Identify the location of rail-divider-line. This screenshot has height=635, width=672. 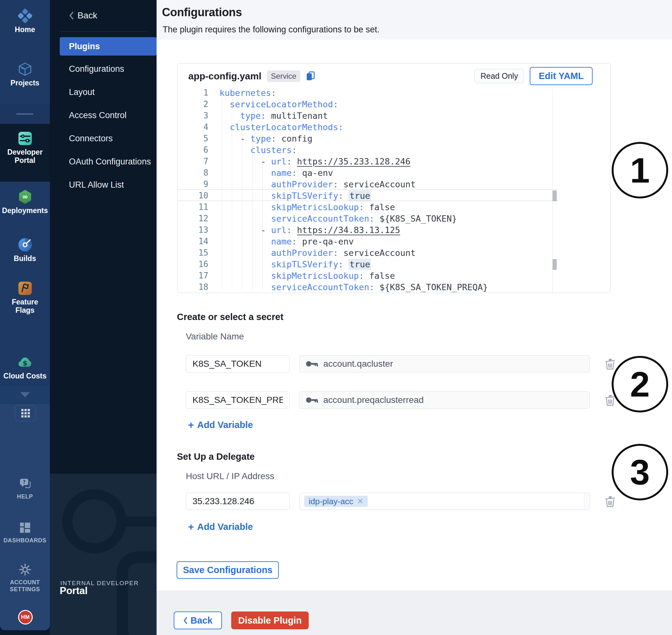
(25, 114).